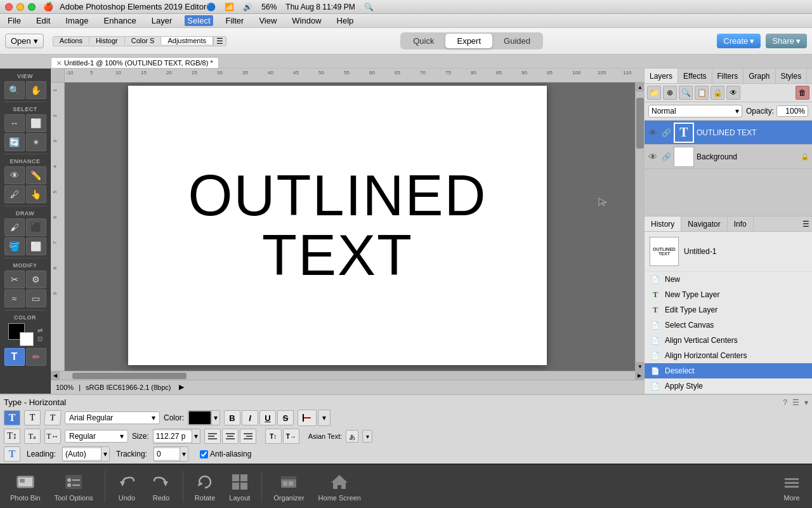 The height and width of the screenshot is (508, 812). What do you see at coordinates (25, 486) in the screenshot?
I see `photo-bin-btn: Photo Bin` at bounding box center [25, 486].